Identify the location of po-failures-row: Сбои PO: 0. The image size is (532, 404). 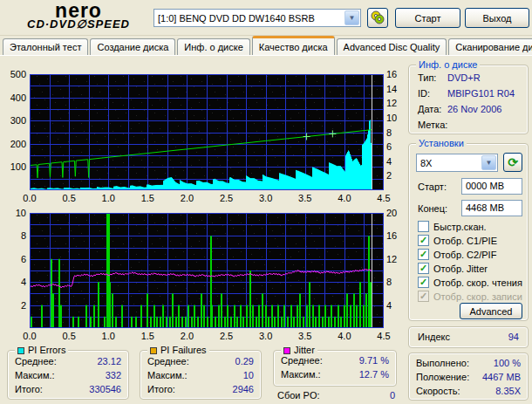
(337, 395).